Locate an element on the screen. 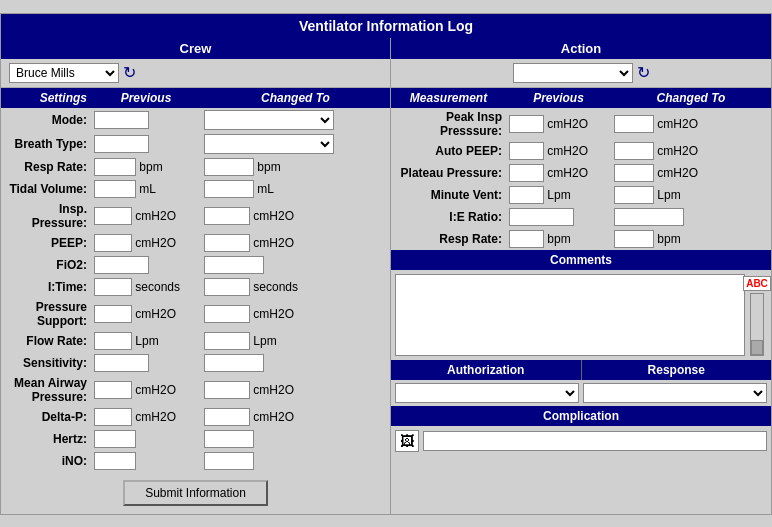 This screenshot has height=527, width=772. minute-vent-prev-input is located at coordinates (526, 195).